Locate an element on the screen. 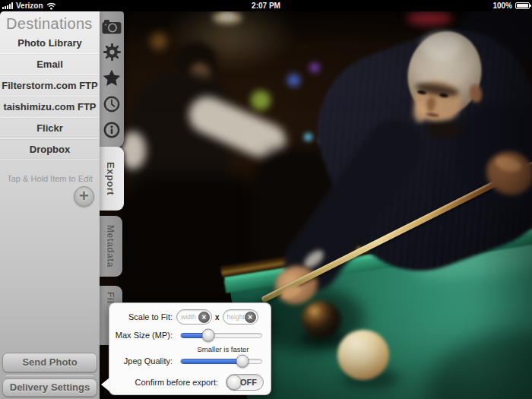 This screenshot has height=399, width=532. battery-percent-label: 100% is located at coordinates (502, 6).